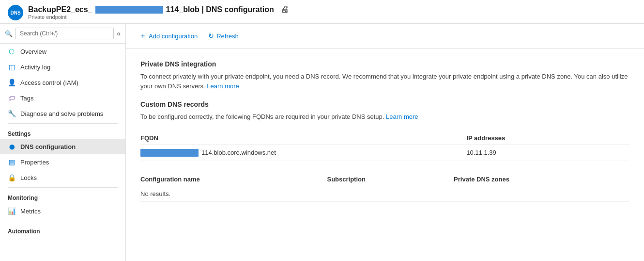 Image resolution: width=644 pixels, height=261 pixels. I want to click on sidebar-item-overview: ⬡ Overview, so click(63, 51).